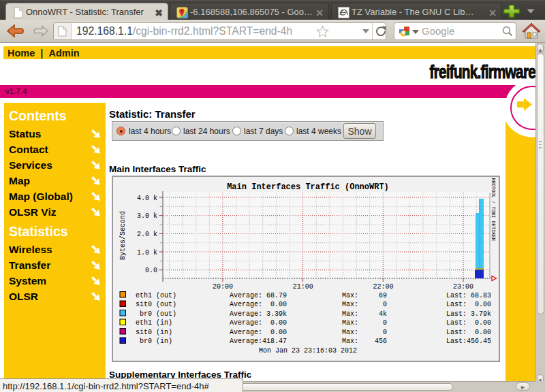 This screenshot has height=392, width=545. Describe the element at coordinates (258, 342) in the screenshot. I see `svg-text: Average:418.47` at that location.